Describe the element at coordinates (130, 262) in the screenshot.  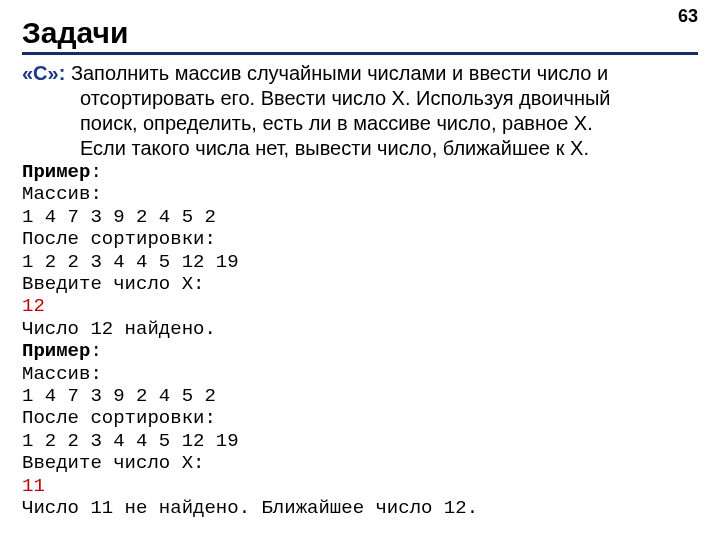
I see `example-1-sorted-values: 1 2 2 3 4 4 5 12 19` at that location.